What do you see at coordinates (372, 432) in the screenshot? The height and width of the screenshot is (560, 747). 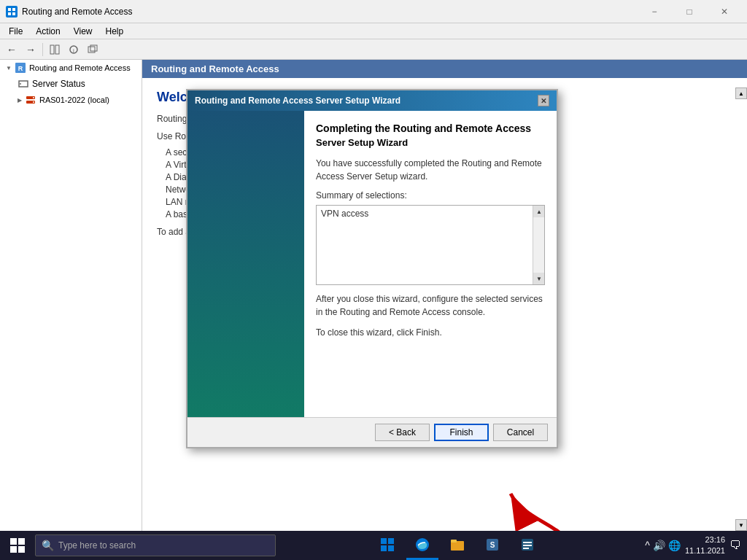 I see `dialog-footer: < Back Finish Cancel` at bounding box center [372, 432].